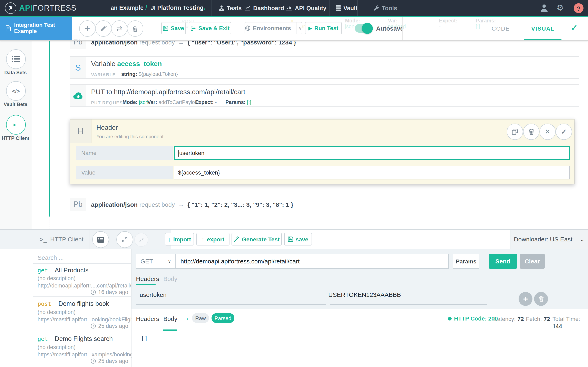 This screenshot has width=588, height=367. Describe the element at coordinates (62, 239) in the screenshot. I see `client-title: >_ HTTP Client` at that location.